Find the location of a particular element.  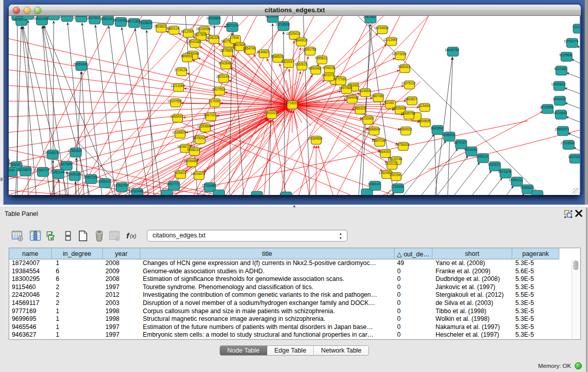

svg-text: 17016504 is located at coordinates (568, 143).